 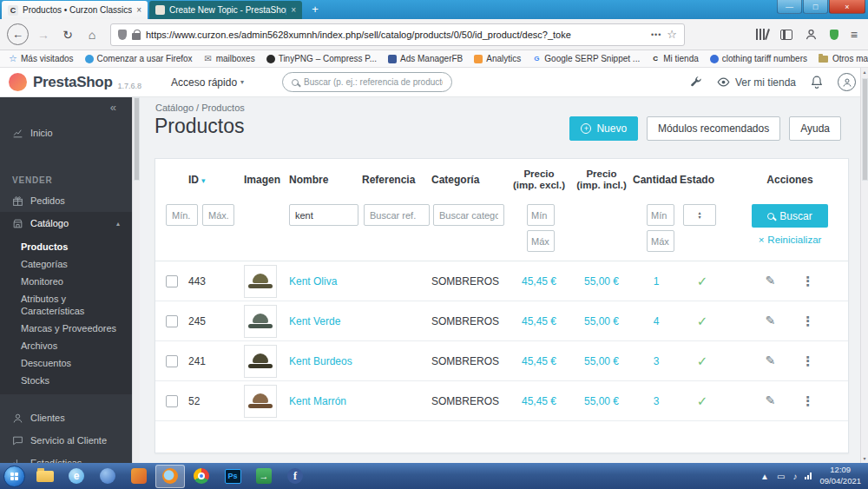 I want to click on sidebar-item-pedidos: Pedidos, so click(x=66, y=201).